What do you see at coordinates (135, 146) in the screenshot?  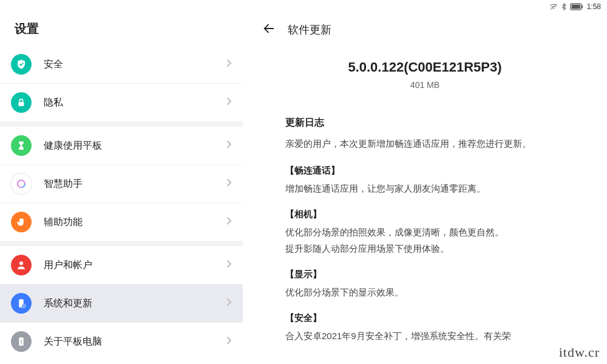 I see `sidebar-item-label: 健康使用平板` at bounding box center [135, 146].